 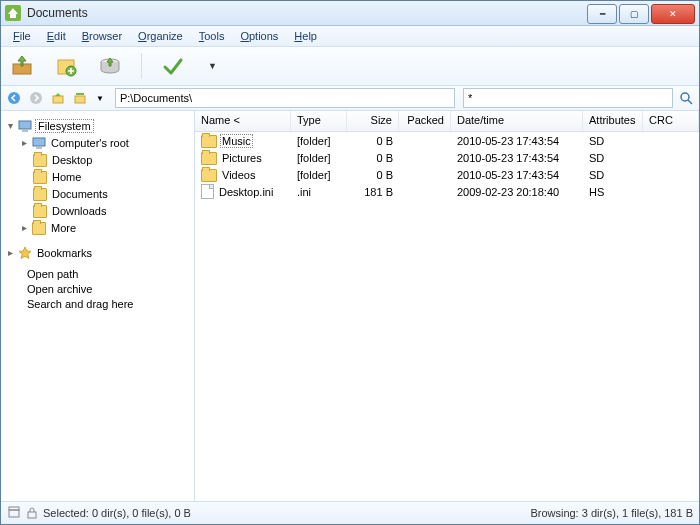 I want to click on tree-item-label: Computer's root, so click(x=90, y=143).